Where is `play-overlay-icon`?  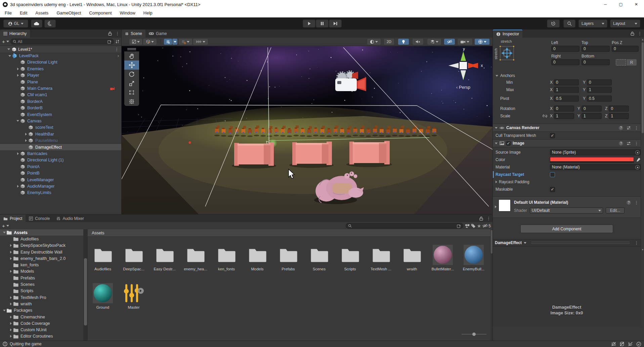 play-overlay-icon is located at coordinates (141, 291).